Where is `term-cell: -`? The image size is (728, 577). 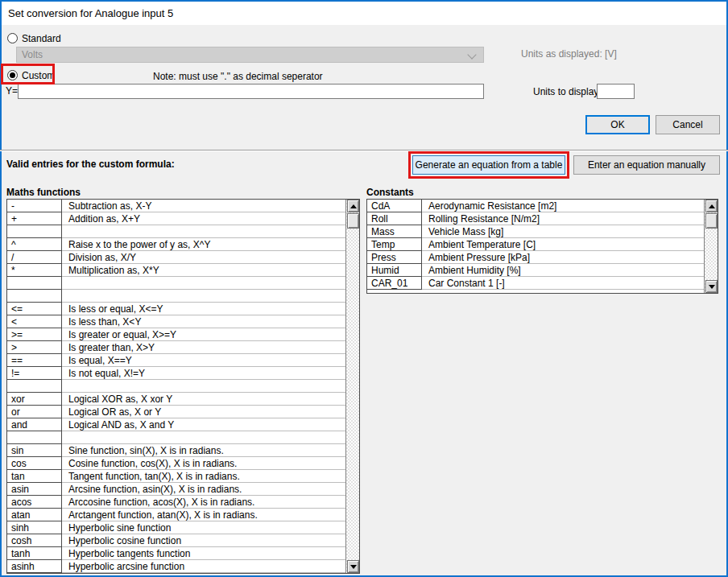 term-cell: - is located at coordinates (35, 206).